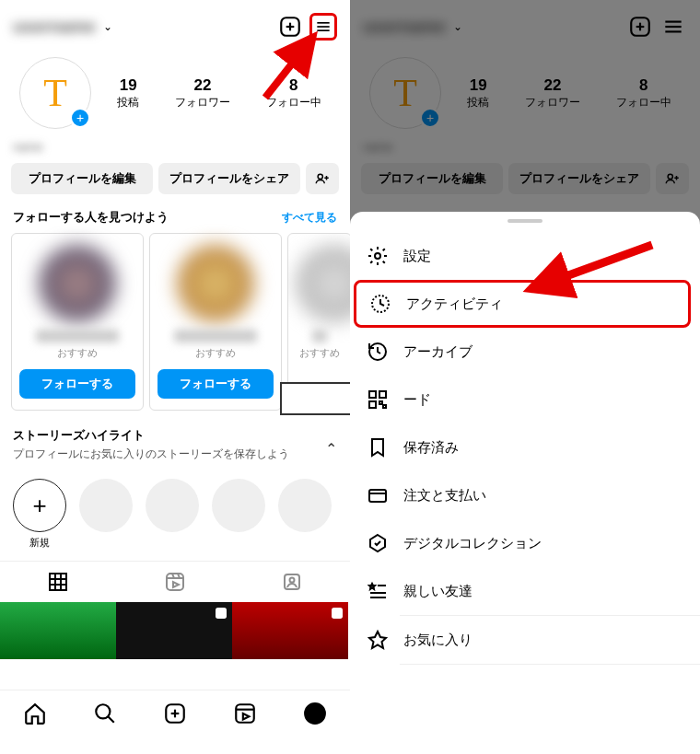 This screenshot has width=700, height=754. I want to click on menu-favorites: お気に入り, so click(525, 640).